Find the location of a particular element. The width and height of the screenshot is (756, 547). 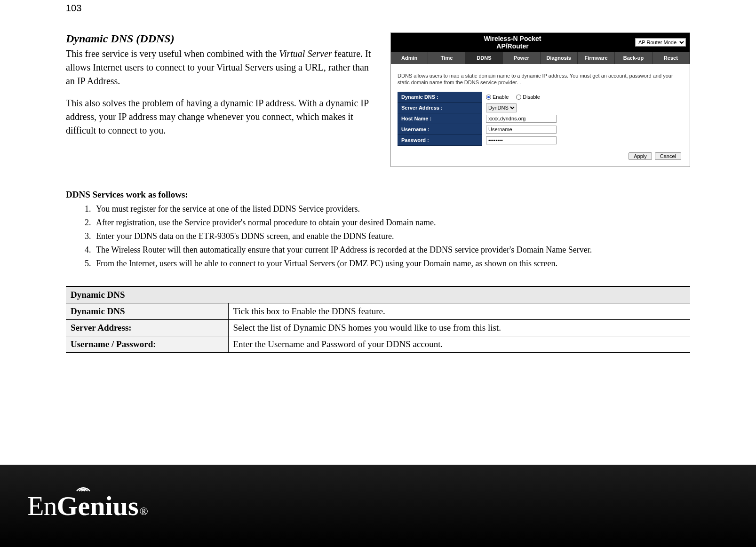

apply-button: Apply is located at coordinates (640, 156).